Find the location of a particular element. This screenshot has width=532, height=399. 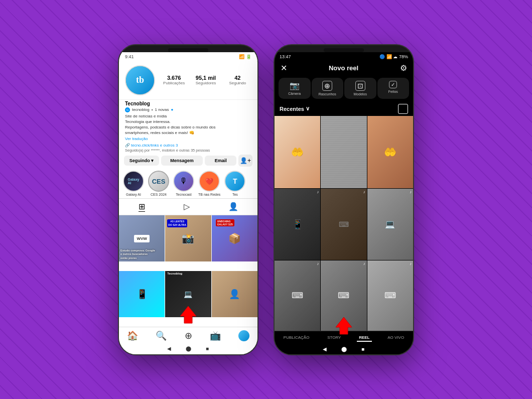

recents-button: ■ is located at coordinates (207, 349).